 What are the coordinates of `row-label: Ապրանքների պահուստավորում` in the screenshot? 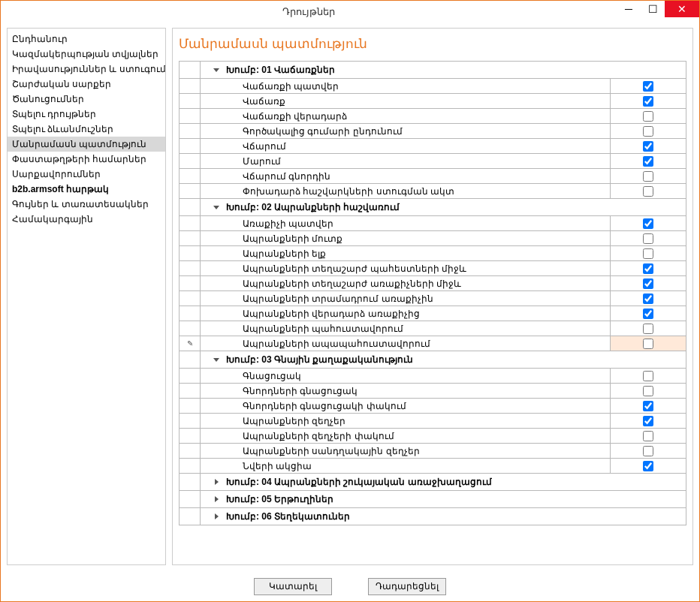 It's located at (406, 329).